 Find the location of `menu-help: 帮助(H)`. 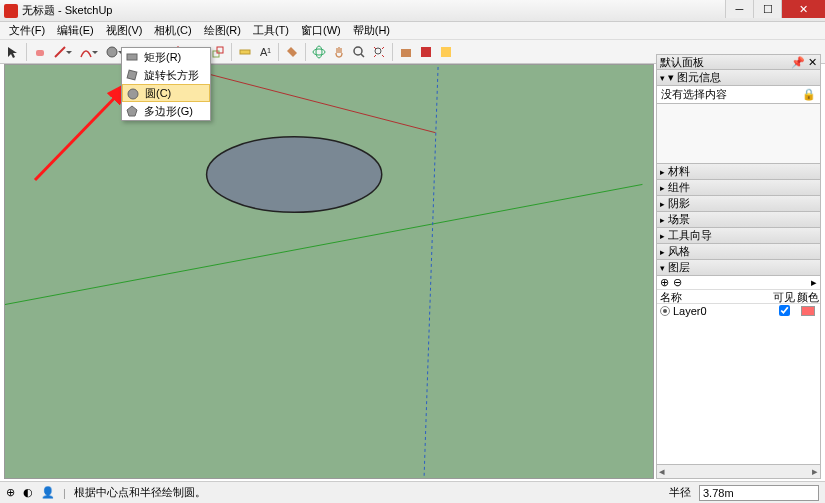

menu-help: 帮助(H) is located at coordinates (372, 30).